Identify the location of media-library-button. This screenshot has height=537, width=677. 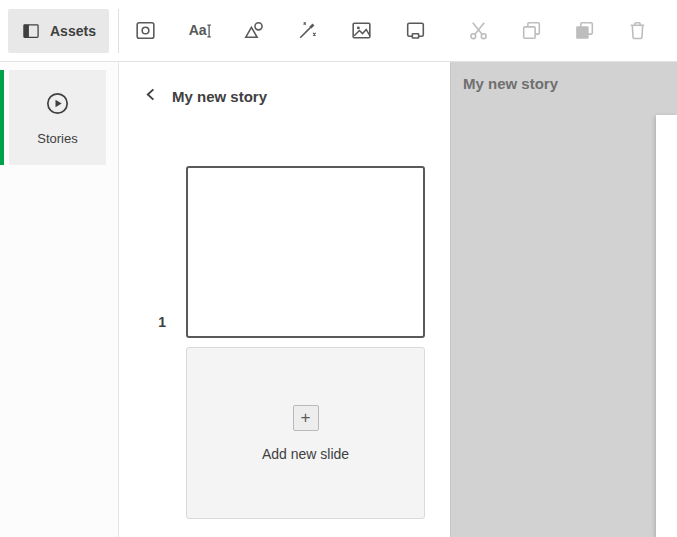
(362, 31).